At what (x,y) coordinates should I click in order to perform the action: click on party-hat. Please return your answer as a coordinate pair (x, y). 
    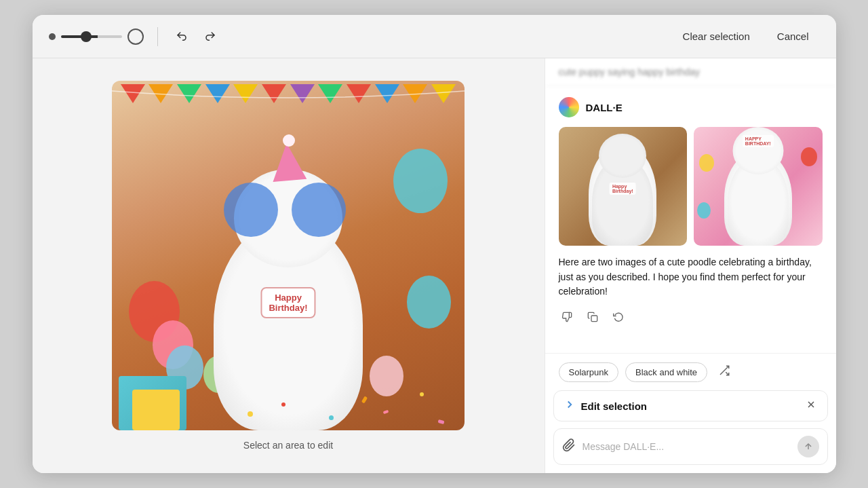
    Looking at the image, I should click on (289, 162).